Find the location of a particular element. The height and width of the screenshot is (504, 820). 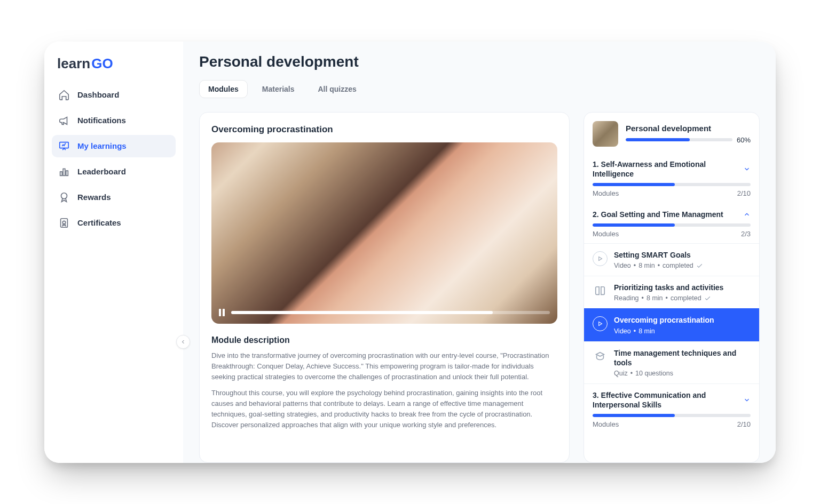

course-thumbnail is located at coordinates (605, 134).